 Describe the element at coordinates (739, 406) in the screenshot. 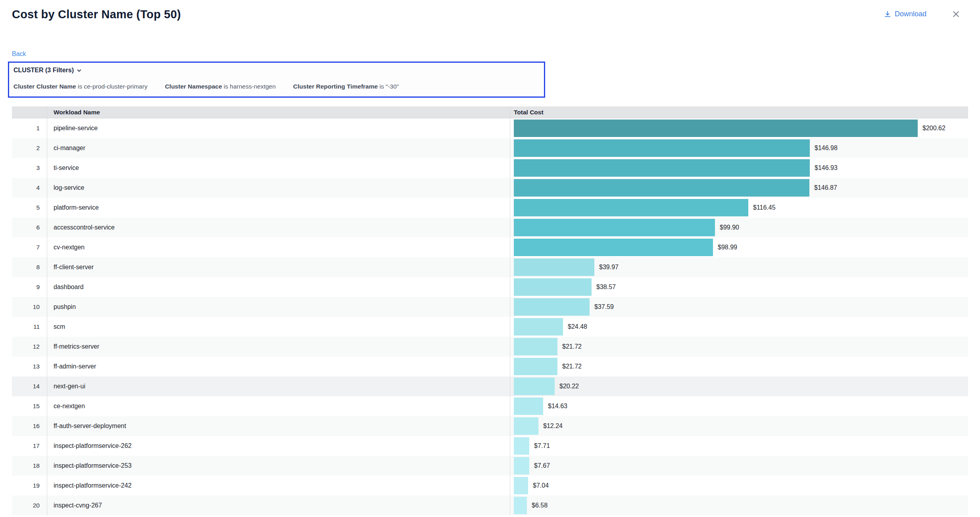

I see `row-cost-cell: $14.63` at that location.